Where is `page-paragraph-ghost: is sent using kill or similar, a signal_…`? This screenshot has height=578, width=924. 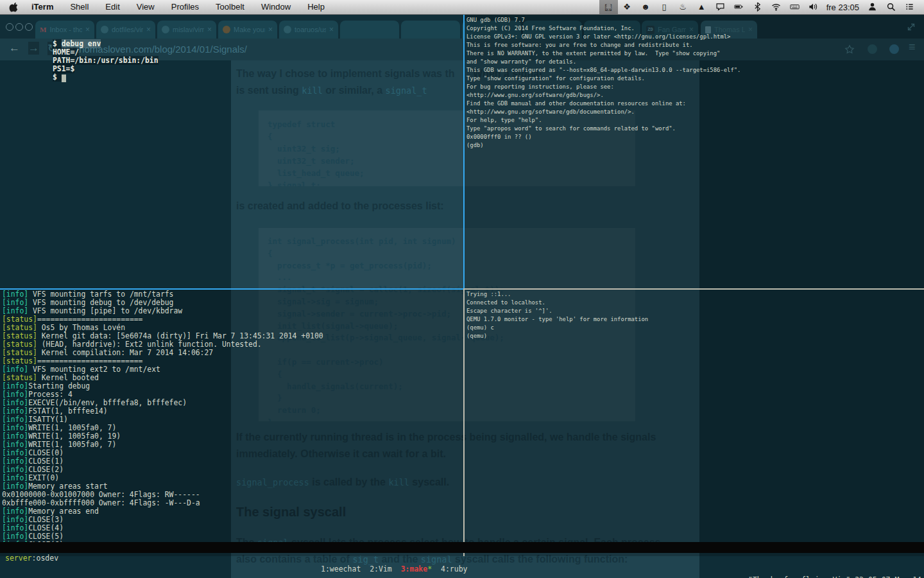
page-paragraph-ghost: is sent using kill or similar, a signal_… is located at coordinates (332, 91).